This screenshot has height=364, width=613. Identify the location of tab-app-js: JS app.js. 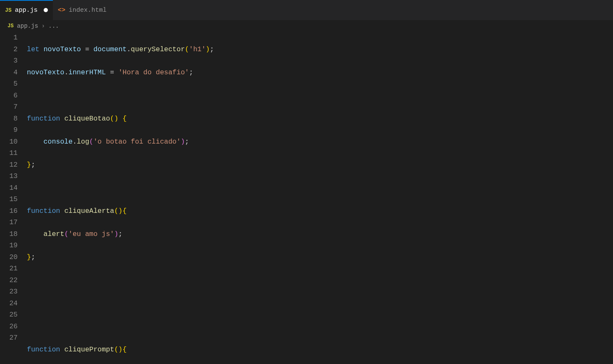
(26, 10).